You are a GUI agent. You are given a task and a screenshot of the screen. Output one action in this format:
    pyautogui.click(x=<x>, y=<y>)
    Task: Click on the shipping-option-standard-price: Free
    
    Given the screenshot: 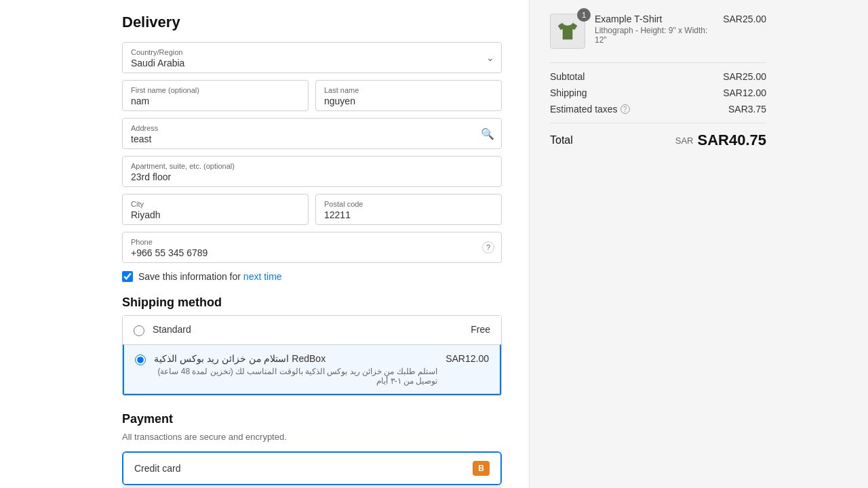 What is the action you would take?
    pyautogui.click(x=480, y=329)
    